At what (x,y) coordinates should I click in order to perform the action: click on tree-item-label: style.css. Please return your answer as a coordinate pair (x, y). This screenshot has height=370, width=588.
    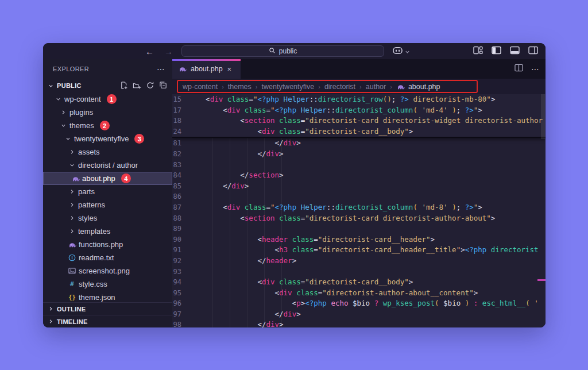
    Looking at the image, I should click on (93, 284).